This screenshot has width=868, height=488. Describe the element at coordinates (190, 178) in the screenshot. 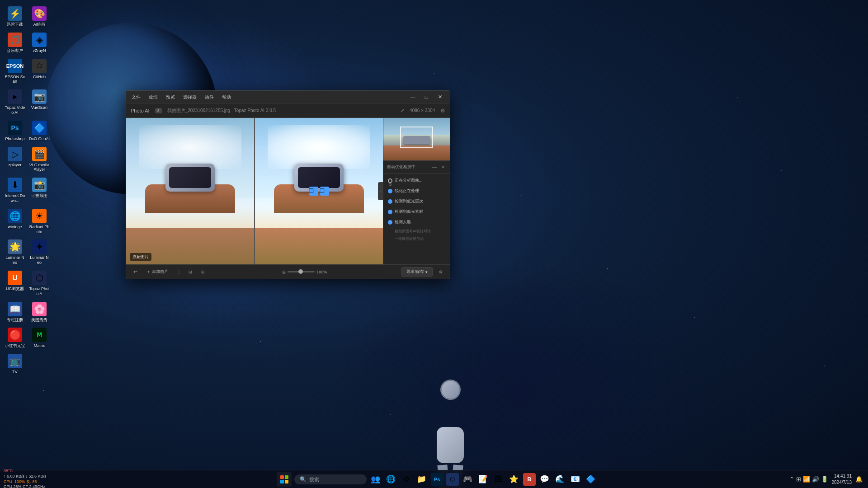

I see `drone-center` at that location.